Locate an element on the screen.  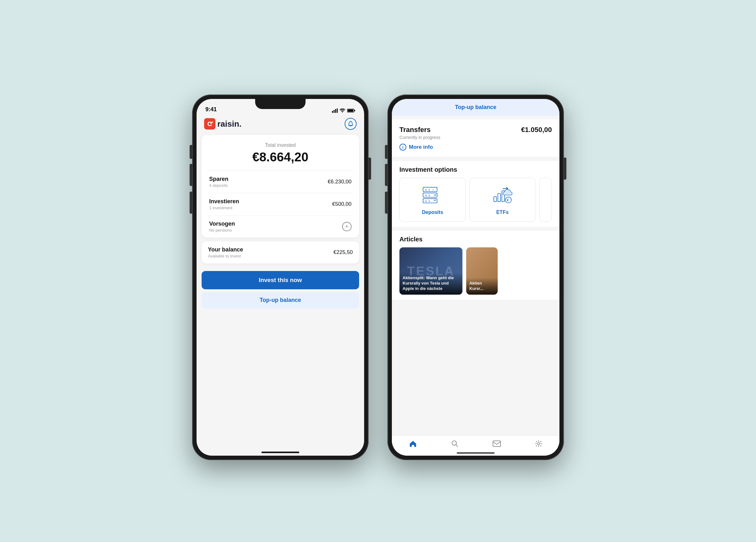
right-phone-volume-up-button is located at coordinates (386, 175).